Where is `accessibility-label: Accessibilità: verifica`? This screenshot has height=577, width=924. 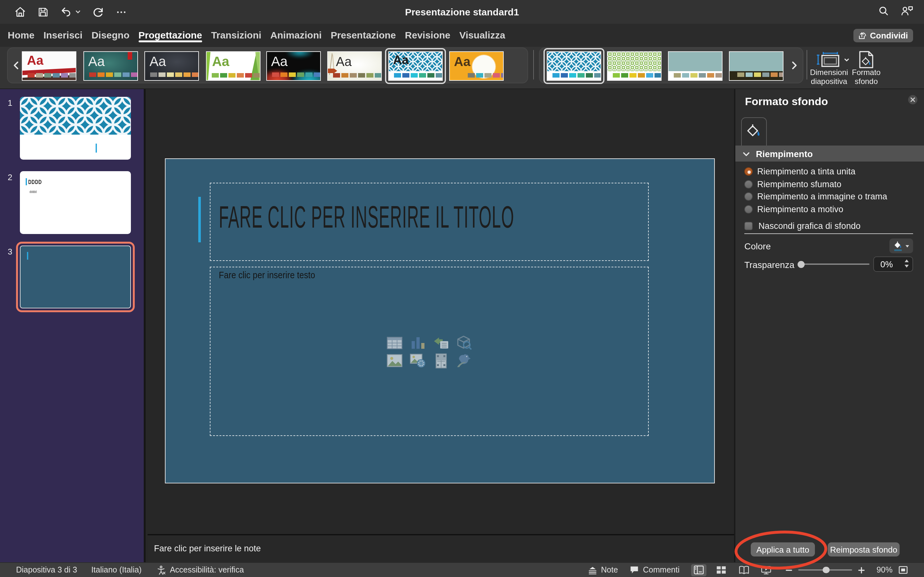 accessibility-label: Accessibilità: verifica is located at coordinates (207, 570).